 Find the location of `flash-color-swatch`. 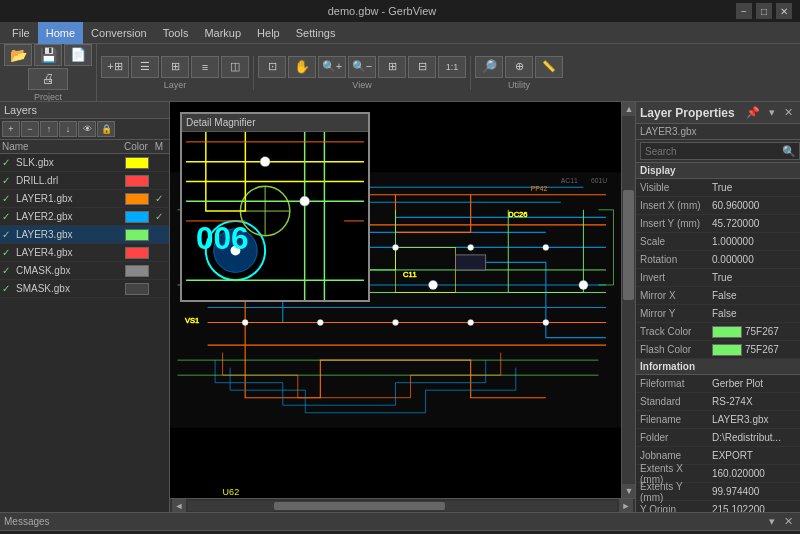

flash-color-swatch is located at coordinates (727, 350).